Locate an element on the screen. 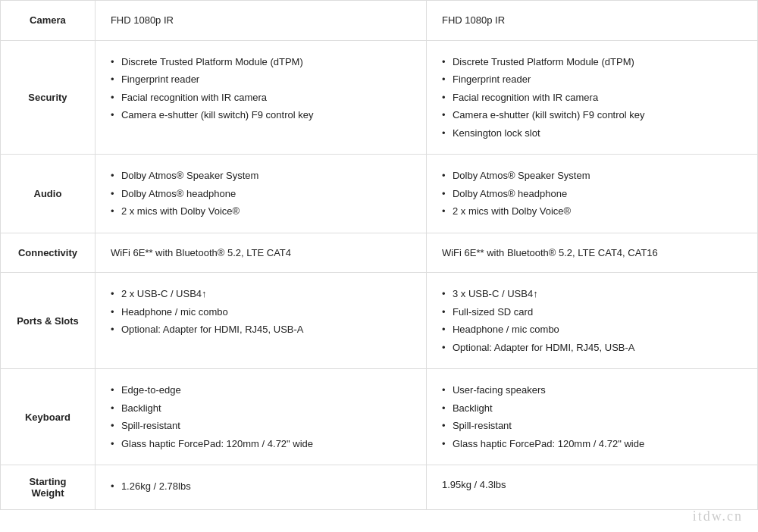 The height and width of the screenshot is (532, 758). row-col2-5: User-facing speakersBacklightSpill-resis… is located at coordinates (591, 417).